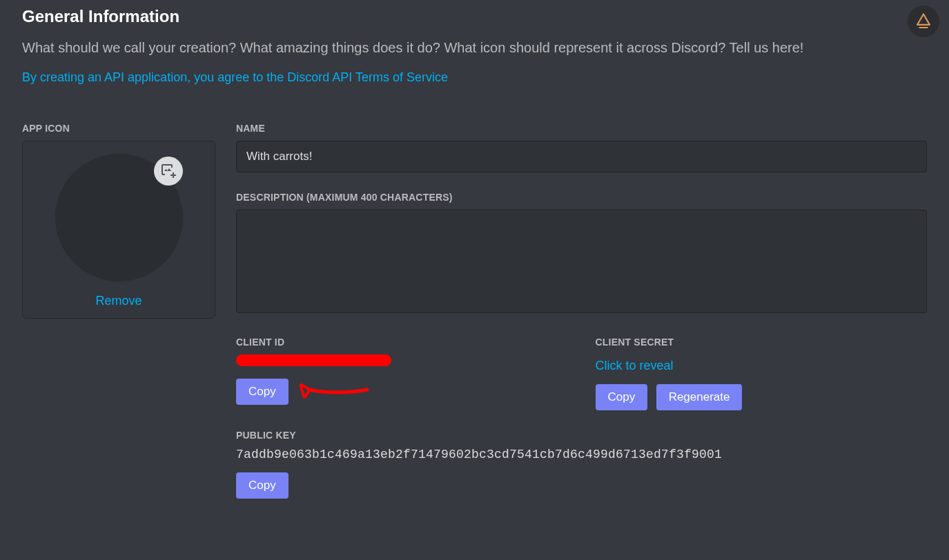 The height and width of the screenshot is (560, 949). I want to click on appicon-label: APP ICON, so click(119, 128).